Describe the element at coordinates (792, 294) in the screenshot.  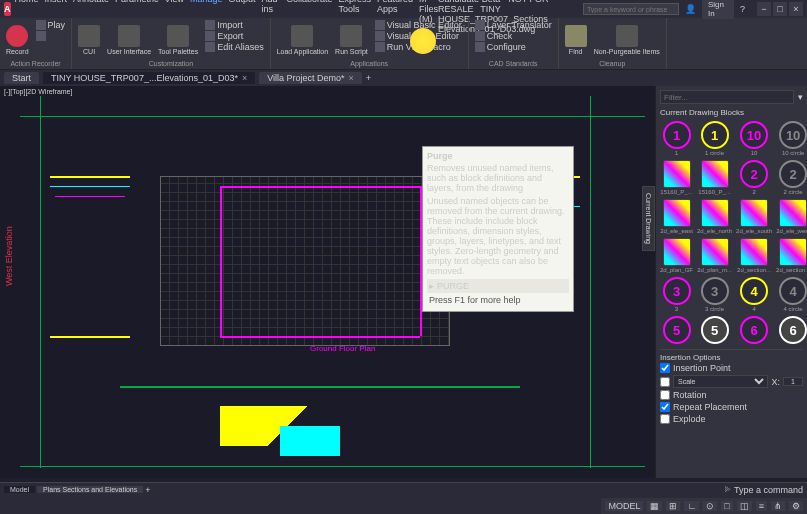
I see `block-item: 44 circle` at that location.